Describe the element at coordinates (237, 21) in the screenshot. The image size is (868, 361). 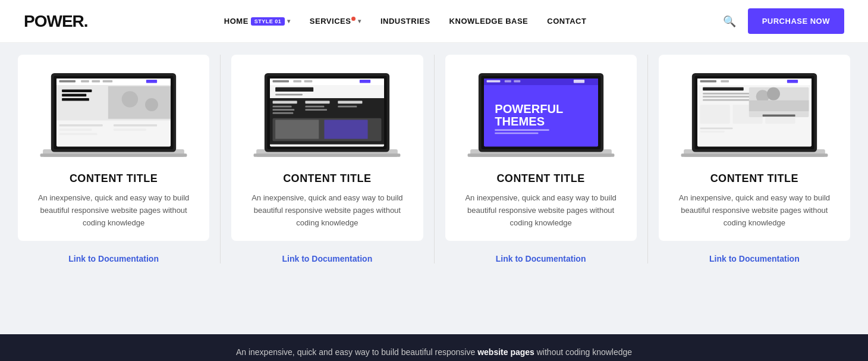
I see `nav-label-home: HOME` at that location.